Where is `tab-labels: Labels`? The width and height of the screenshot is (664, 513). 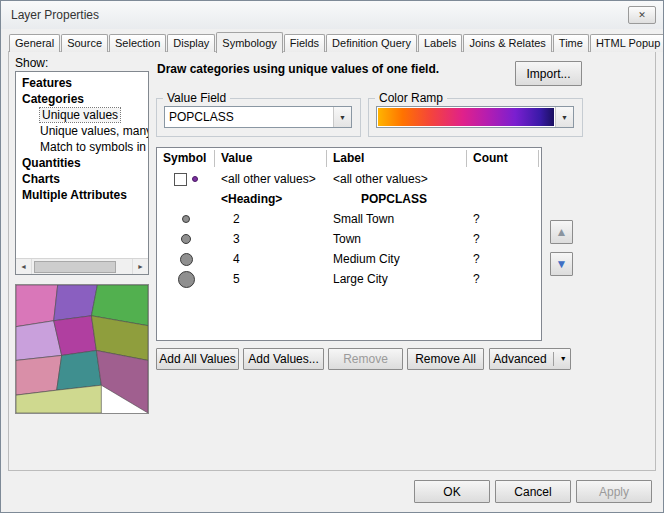
tab-labels: Labels is located at coordinates (440, 43).